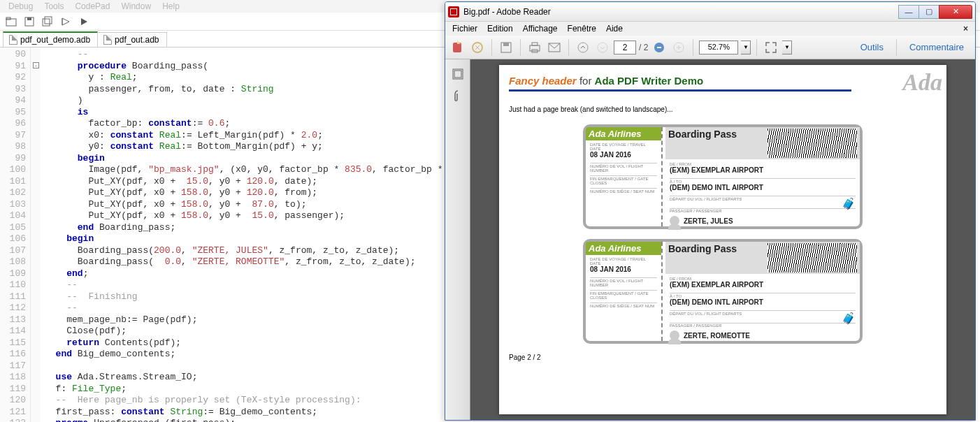  What do you see at coordinates (50, 39) in the screenshot?
I see `tab-pdf-out-demo: pdf_out_demo.adb` at bounding box center [50, 39].